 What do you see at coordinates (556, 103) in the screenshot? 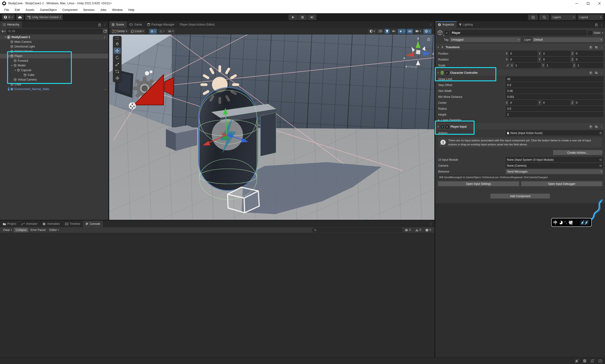
I see `center-y-field: 0` at bounding box center [556, 103].